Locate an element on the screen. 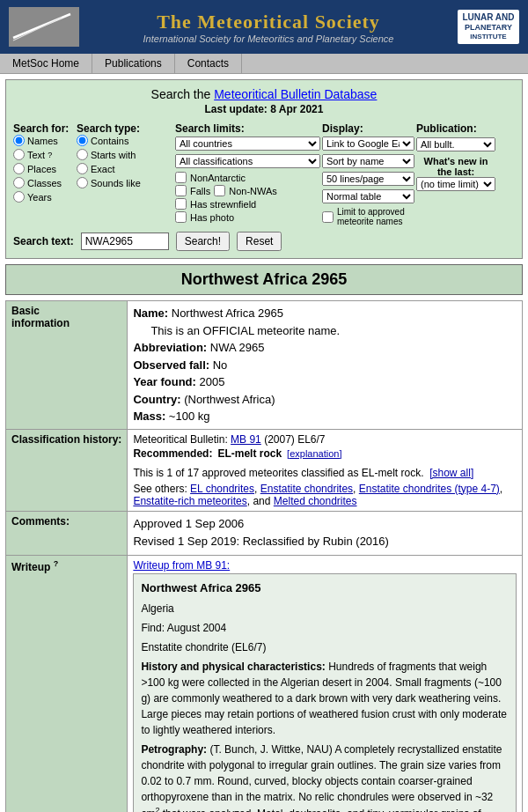  nav-contacts: Contacts is located at coordinates (209, 63).